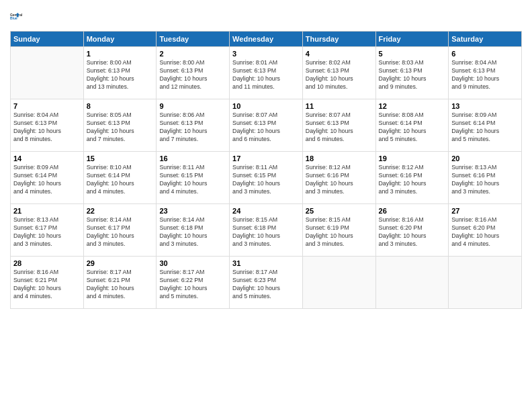 The height and width of the screenshot is (411, 532). I want to click on day-cell: 23Sunrise: 8:14 AMSunset: 6:18 PMDayligh…, so click(193, 230).